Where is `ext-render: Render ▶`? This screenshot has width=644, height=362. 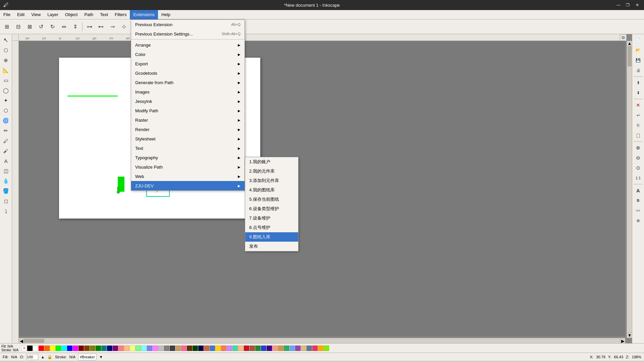 ext-render: Render ▶ is located at coordinates (188, 129).